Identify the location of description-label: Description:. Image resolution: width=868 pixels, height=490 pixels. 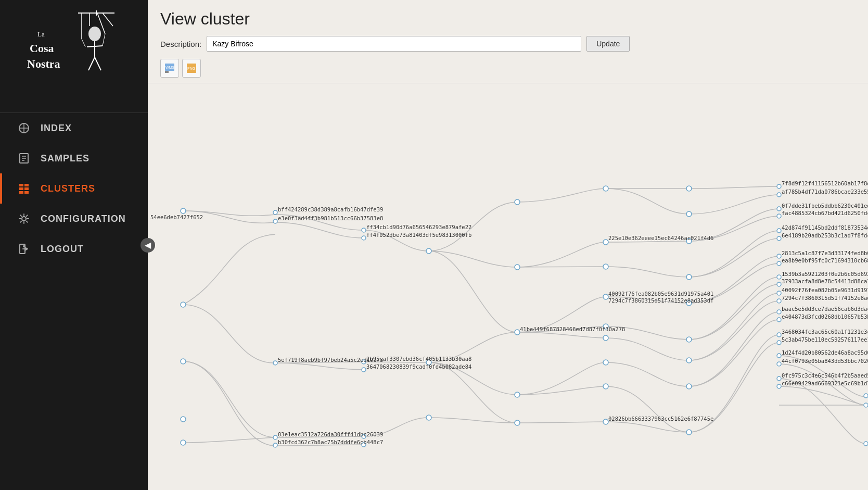
(181, 44).